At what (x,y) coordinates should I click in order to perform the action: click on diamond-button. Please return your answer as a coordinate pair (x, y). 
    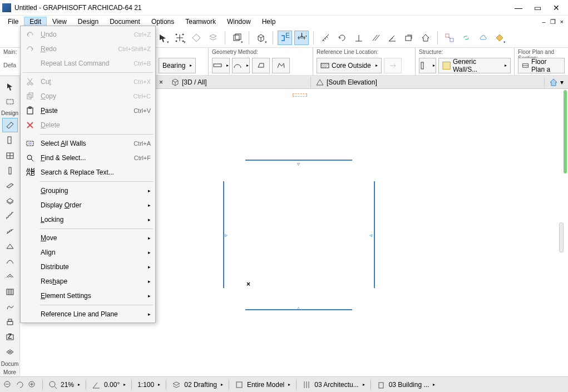
    Looking at the image, I should click on (196, 38).